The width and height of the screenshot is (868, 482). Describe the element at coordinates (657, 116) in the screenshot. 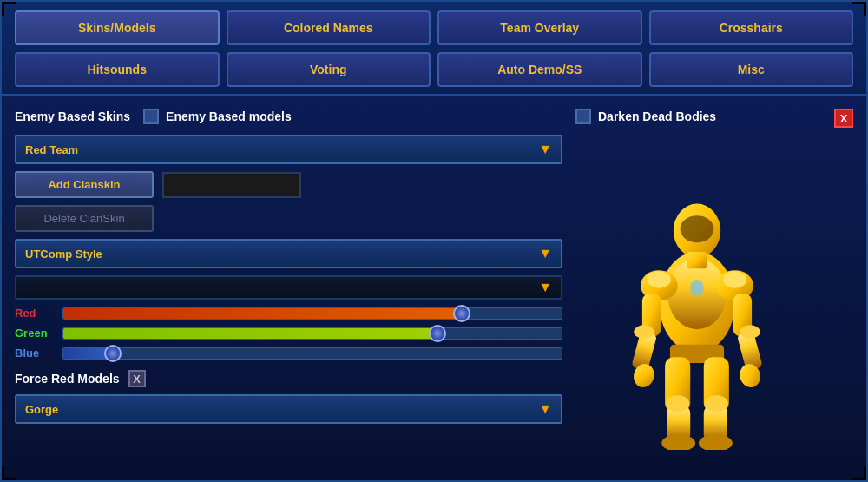

I see `darken-dead-bodies-label: Darken Dead Bodies` at that location.